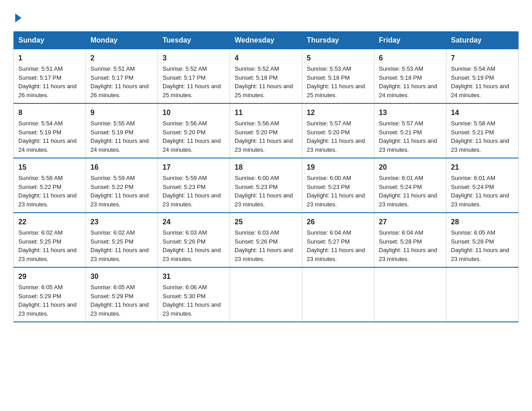  I want to click on daylight-text: Daylight: 11 hours and 25 minutes., so click(336, 90).